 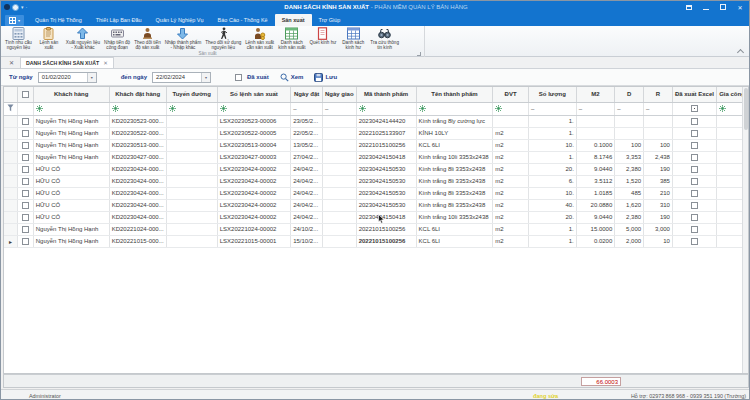 What do you see at coordinates (339, 108) in the screenshot?
I see `filter-cell-ngay_giao: –` at bounding box center [339, 108].